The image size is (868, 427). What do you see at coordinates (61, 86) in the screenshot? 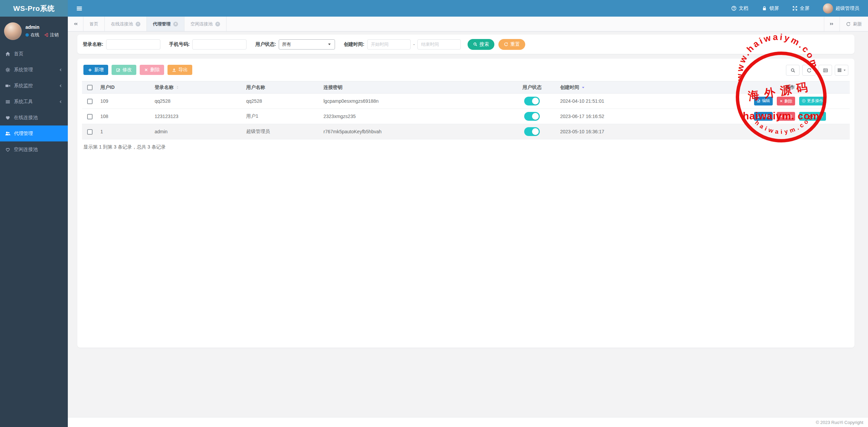
I see `chevron-left-icon` at bounding box center [61, 86].